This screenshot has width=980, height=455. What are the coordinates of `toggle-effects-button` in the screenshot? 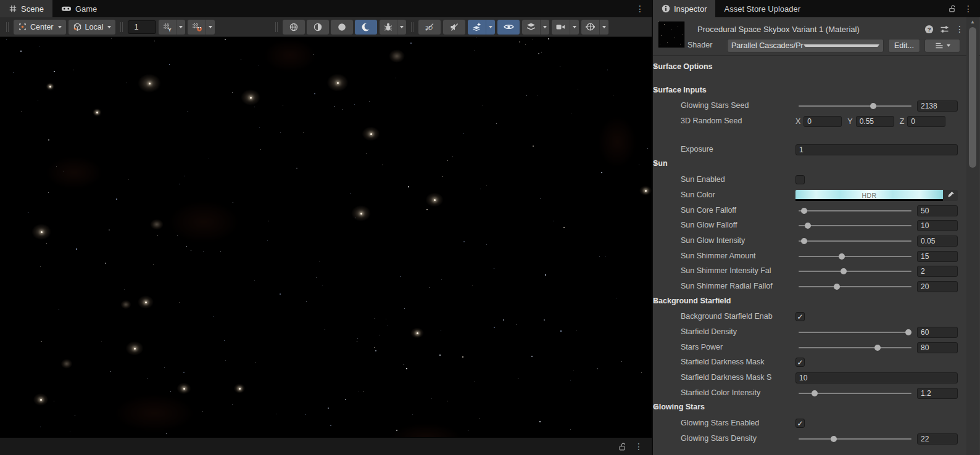 It's located at (481, 27).